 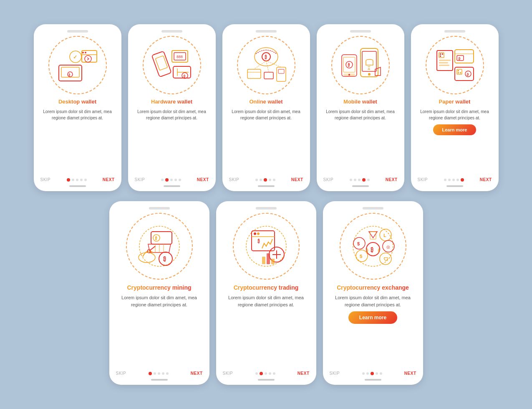 What do you see at coordinates (373, 246) in the screenshot?
I see `crypto-exchange-icon-circle: L ◎ 🛡 $ $ ₿` at bounding box center [373, 246].